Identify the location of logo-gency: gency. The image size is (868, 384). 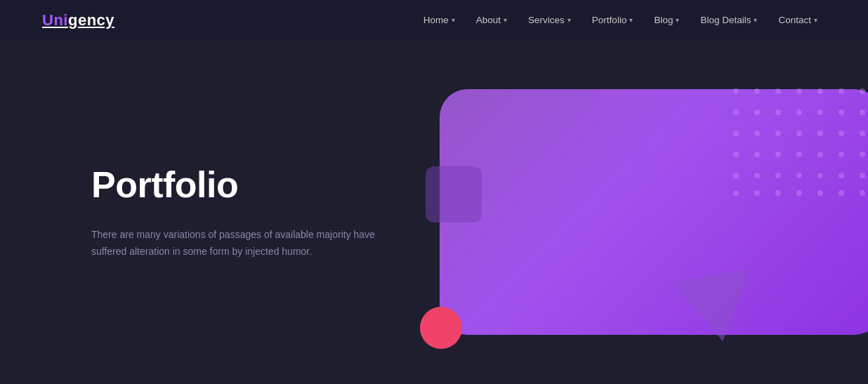
(91, 20).